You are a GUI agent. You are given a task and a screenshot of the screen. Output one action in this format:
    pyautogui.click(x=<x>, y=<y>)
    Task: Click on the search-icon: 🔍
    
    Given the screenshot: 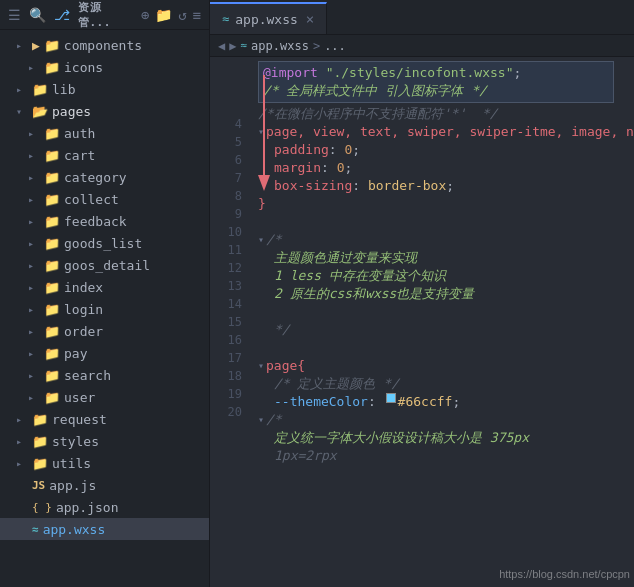 What is the action you would take?
    pyautogui.click(x=38, y=15)
    